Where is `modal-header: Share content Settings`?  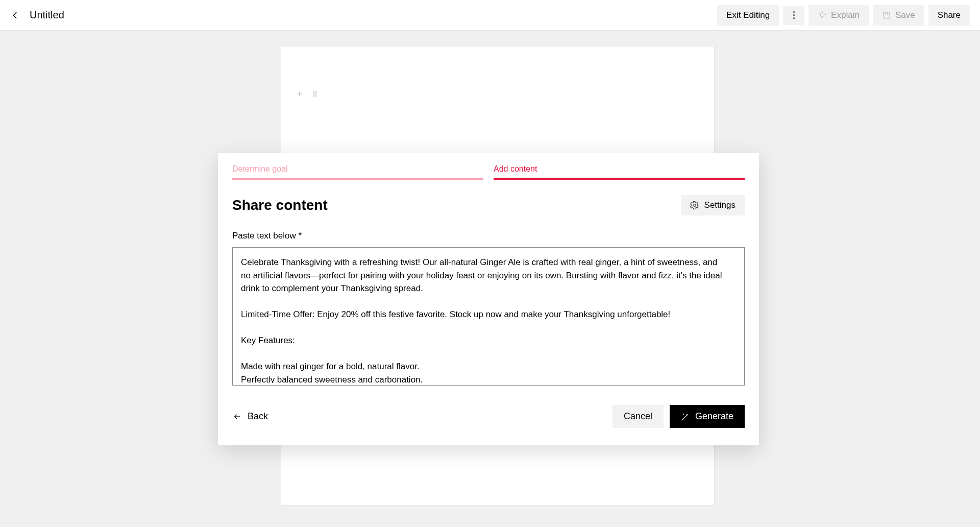
modal-header: Share content Settings is located at coordinates (488, 200).